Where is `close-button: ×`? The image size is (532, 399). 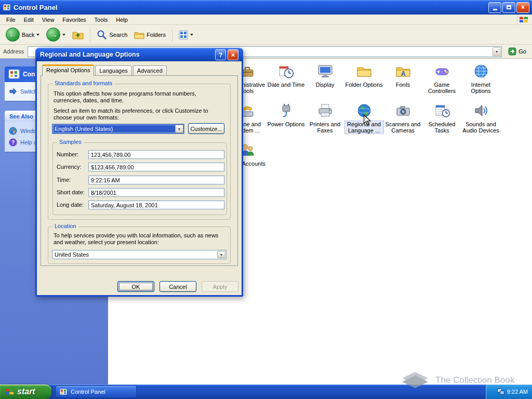
close-button: × is located at coordinates (523, 7).